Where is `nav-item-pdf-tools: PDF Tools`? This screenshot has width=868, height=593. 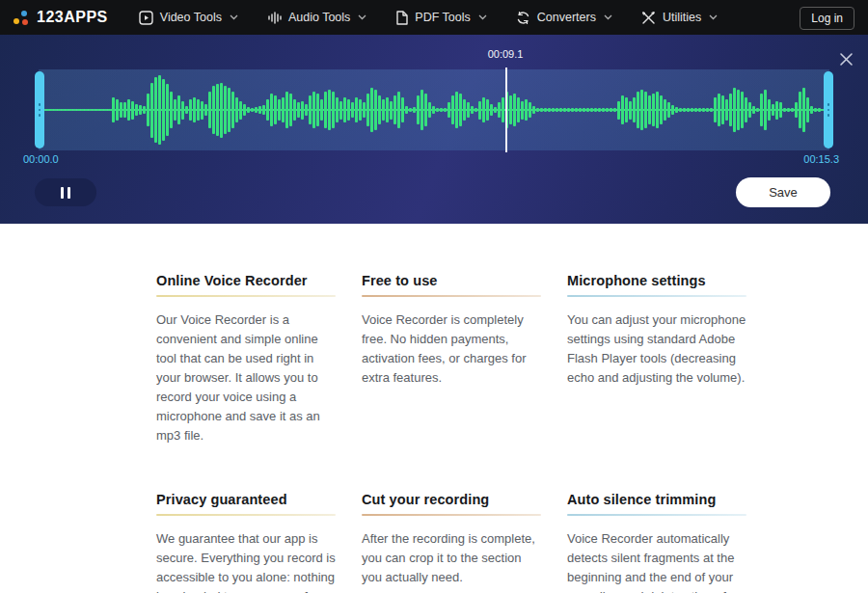 nav-item-pdf-tools: PDF Tools is located at coordinates (441, 17).